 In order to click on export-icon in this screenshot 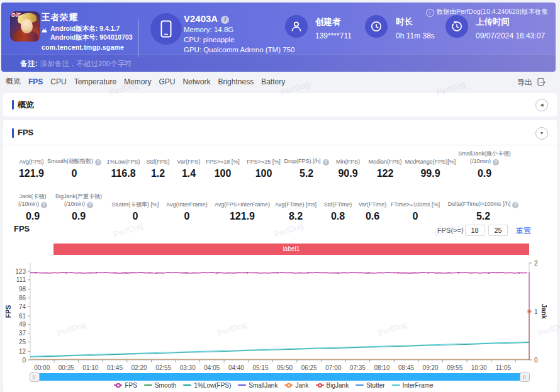, I will do `click(541, 82)`.